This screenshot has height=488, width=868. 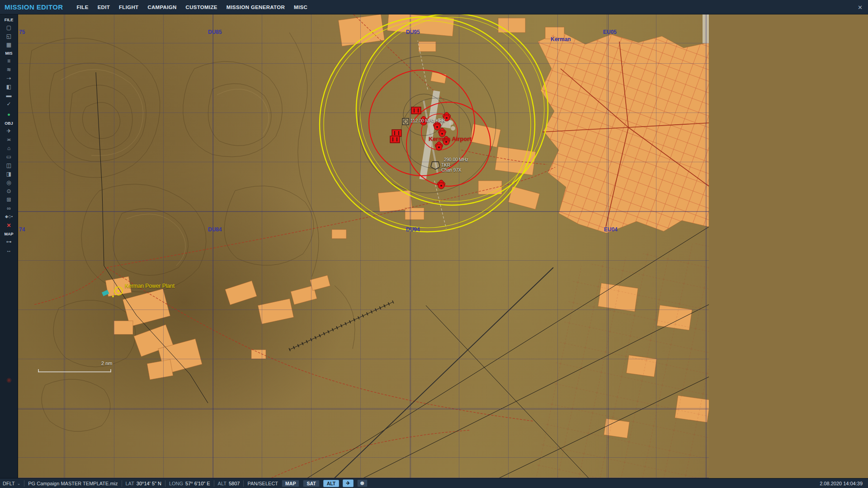 What do you see at coordinates (9, 104) in the screenshot?
I see `goals-button: ✓` at bounding box center [9, 104].